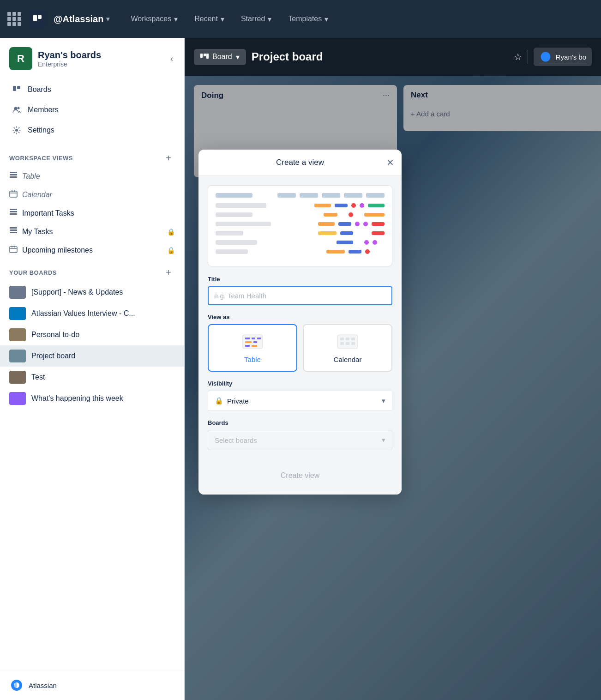 This screenshot has width=601, height=700. I want to click on visibility-label: Visibility, so click(300, 383).